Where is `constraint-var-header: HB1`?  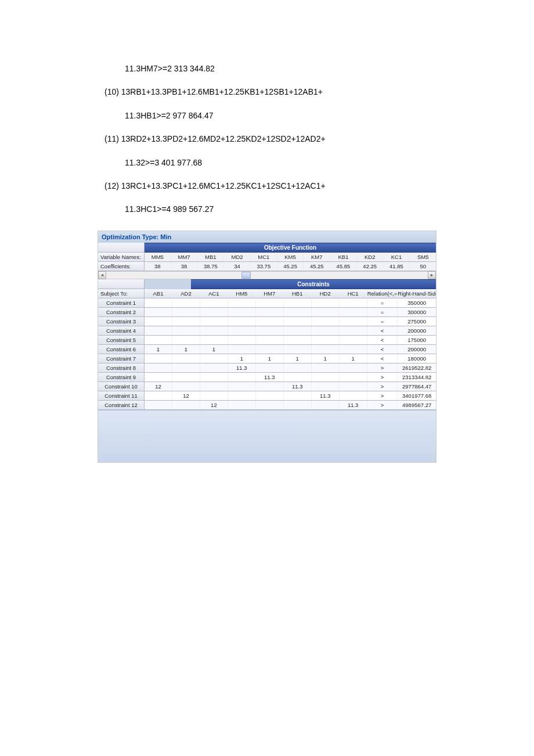
constraint-var-header: HB1 is located at coordinates (298, 294).